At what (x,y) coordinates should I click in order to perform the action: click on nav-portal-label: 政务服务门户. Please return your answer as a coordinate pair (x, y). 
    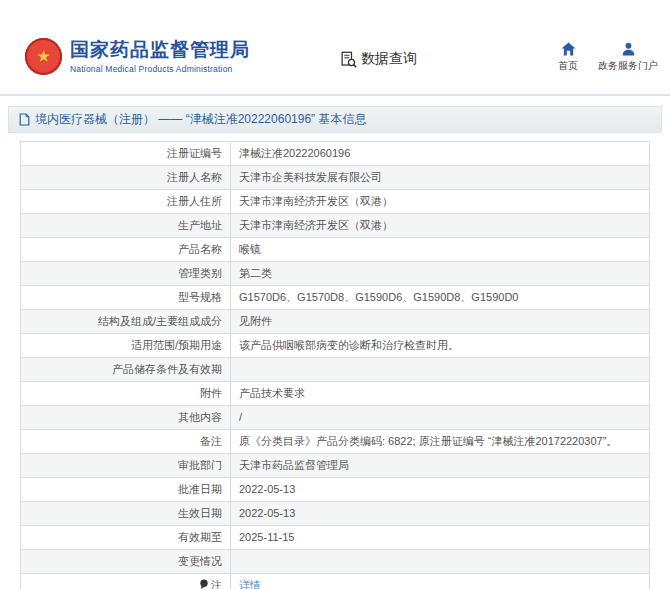
    Looking at the image, I should click on (628, 66).